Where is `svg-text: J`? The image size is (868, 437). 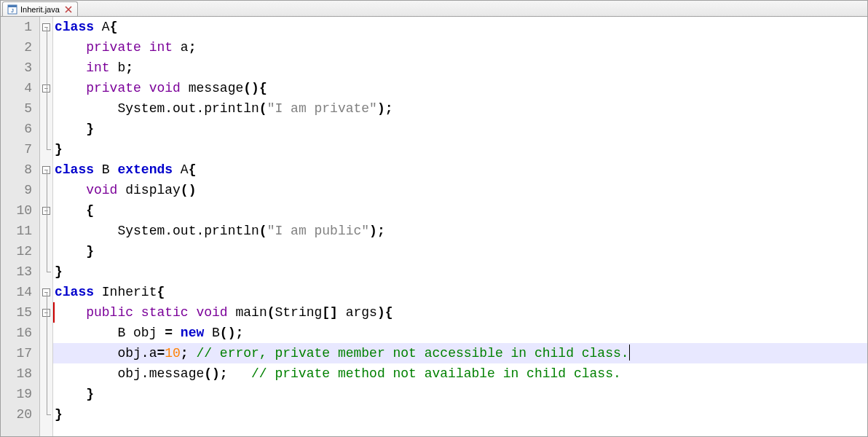
svg-text: J is located at coordinates (12, 10).